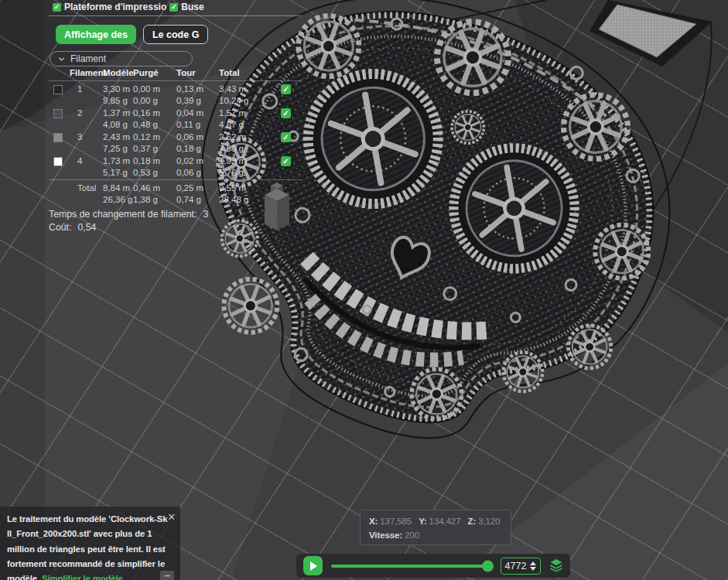  What do you see at coordinates (248, 142) in the screenshot?
I see `usage-cell: 2,62 m7,80 g` at bounding box center [248, 142].